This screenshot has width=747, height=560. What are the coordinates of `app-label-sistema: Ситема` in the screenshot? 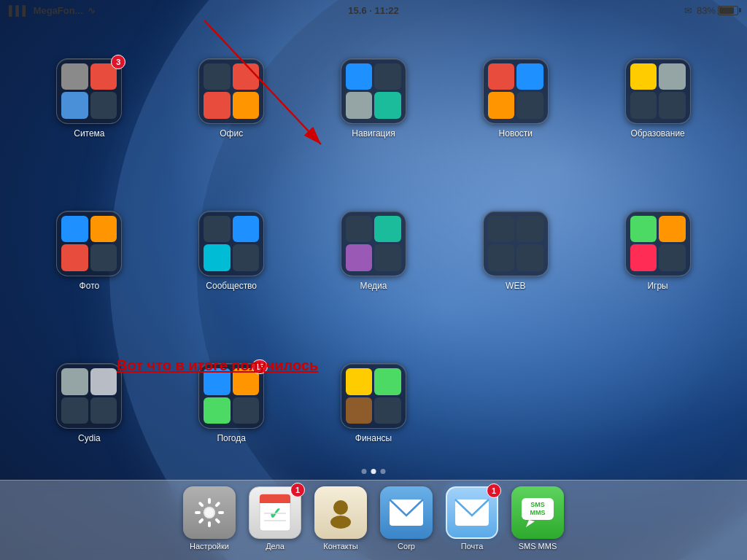 It's located at (89, 133).